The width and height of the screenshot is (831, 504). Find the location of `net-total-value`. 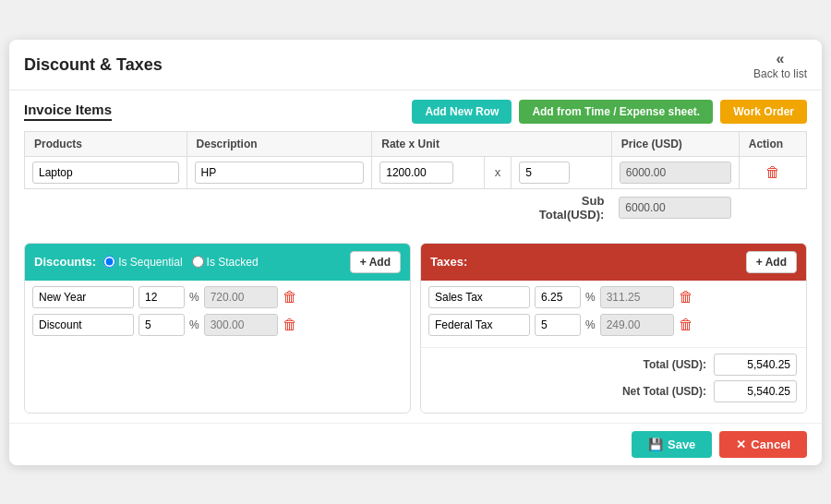

net-total-value is located at coordinates (755, 391).